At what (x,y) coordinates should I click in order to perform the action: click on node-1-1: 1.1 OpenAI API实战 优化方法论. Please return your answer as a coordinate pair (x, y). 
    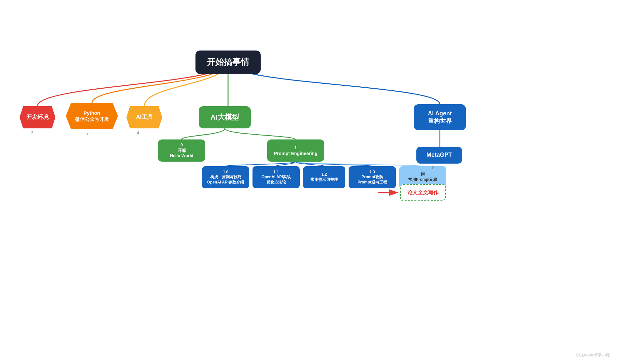
    Looking at the image, I should click on (276, 177).